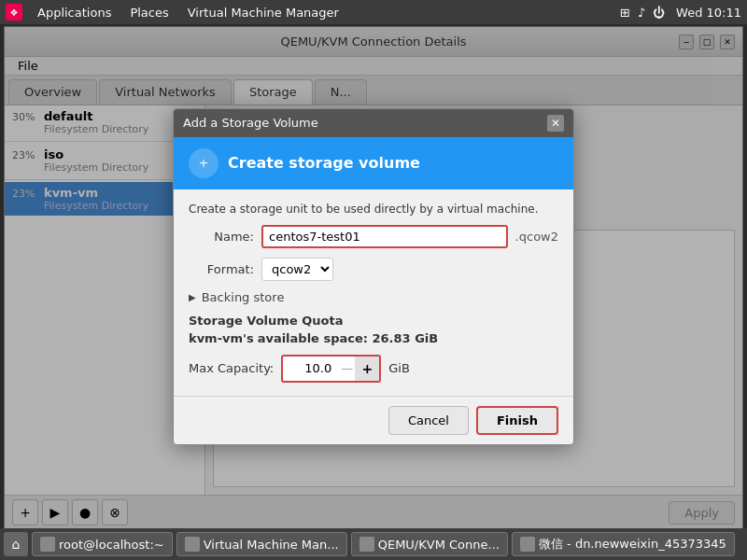 This screenshot has height=560, width=747. Describe the element at coordinates (243, 297) in the screenshot. I see `backing-store-label: Backing store` at that location.